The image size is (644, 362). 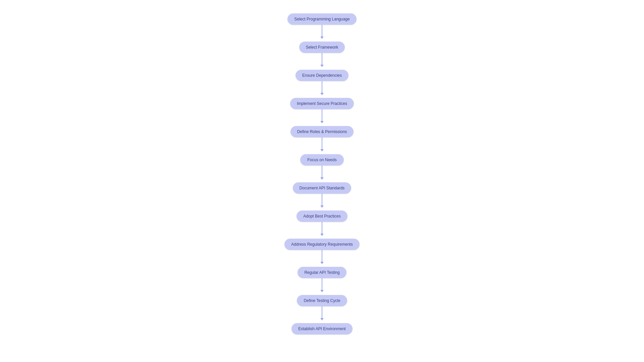 I want to click on node-2: Select Framework, so click(x=322, y=47).